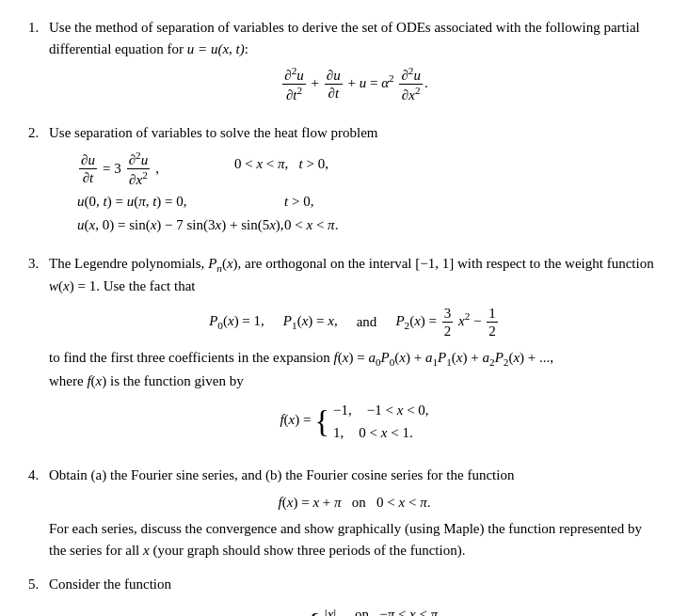 The height and width of the screenshot is (616, 688). What do you see at coordinates (354, 421) in the screenshot?
I see `problem-3-fx: f(x) = { −1,−1 < x < 0, 1,0 < x < 1.` at bounding box center [354, 421].